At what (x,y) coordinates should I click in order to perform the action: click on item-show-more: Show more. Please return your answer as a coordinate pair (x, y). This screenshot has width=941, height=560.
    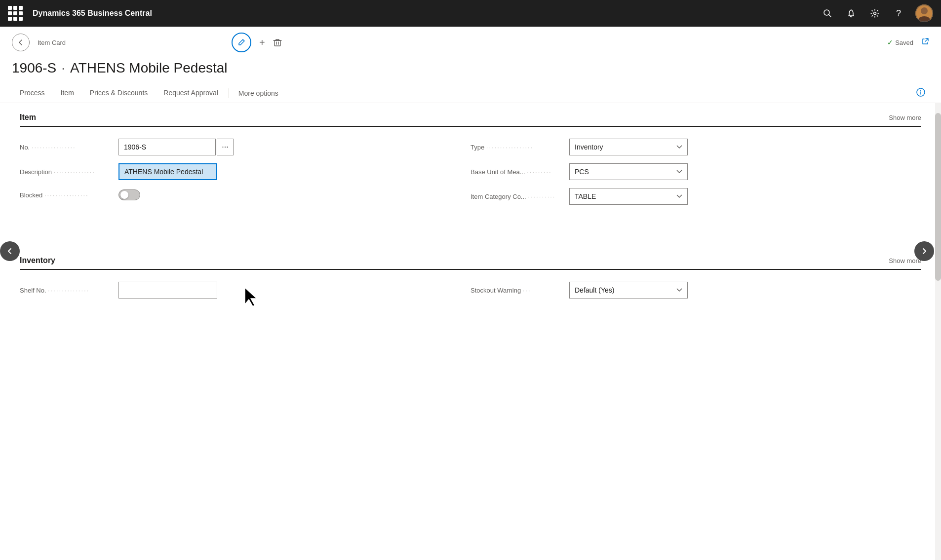
    Looking at the image, I should click on (905, 117).